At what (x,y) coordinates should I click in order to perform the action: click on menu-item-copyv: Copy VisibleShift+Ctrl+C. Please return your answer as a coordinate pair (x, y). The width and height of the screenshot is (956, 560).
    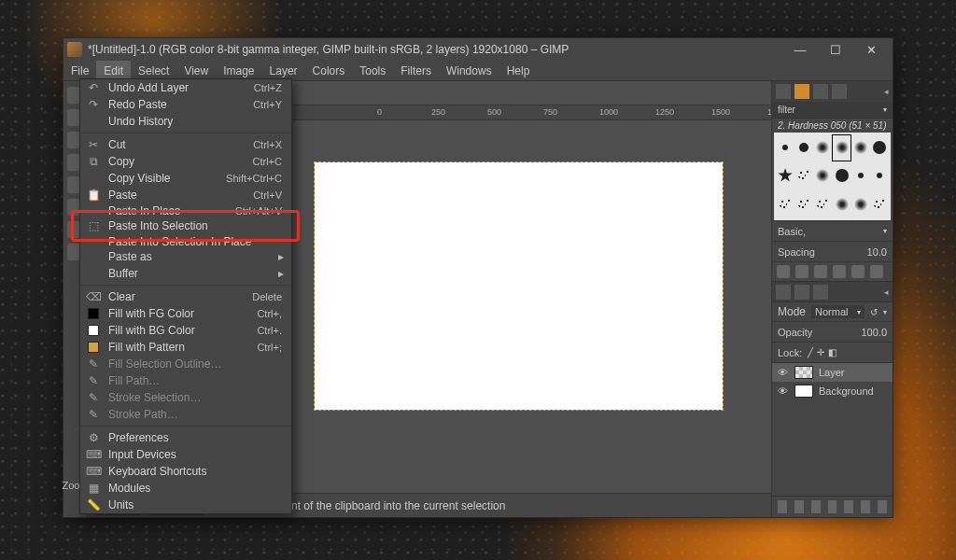
    Looking at the image, I should click on (186, 178).